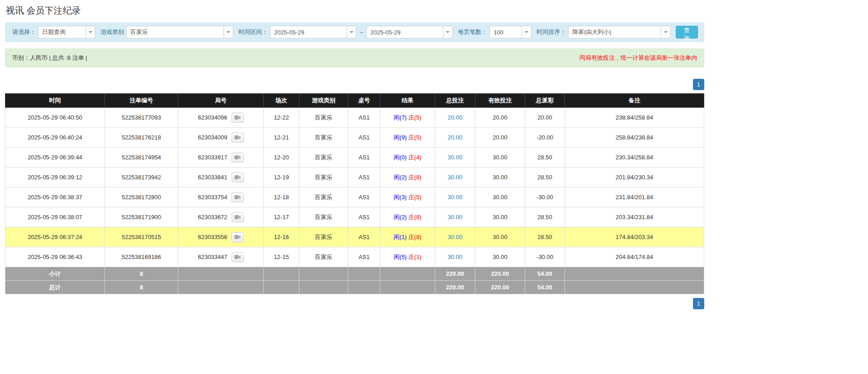 The height and width of the screenshot is (374, 868). I want to click on note-cell: 230.34/258.84, so click(635, 158).